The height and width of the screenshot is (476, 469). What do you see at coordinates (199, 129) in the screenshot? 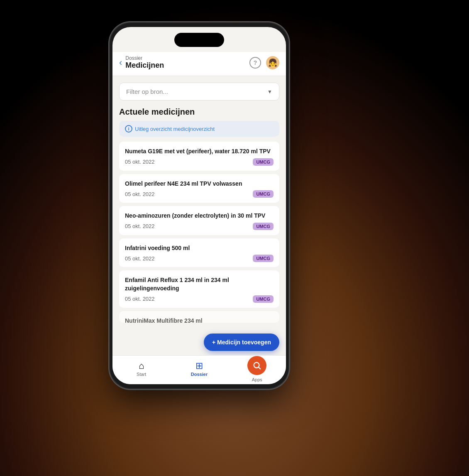
I see `info-link: i Uitleg overzicht medicijnoverzicht` at bounding box center [199, 129].